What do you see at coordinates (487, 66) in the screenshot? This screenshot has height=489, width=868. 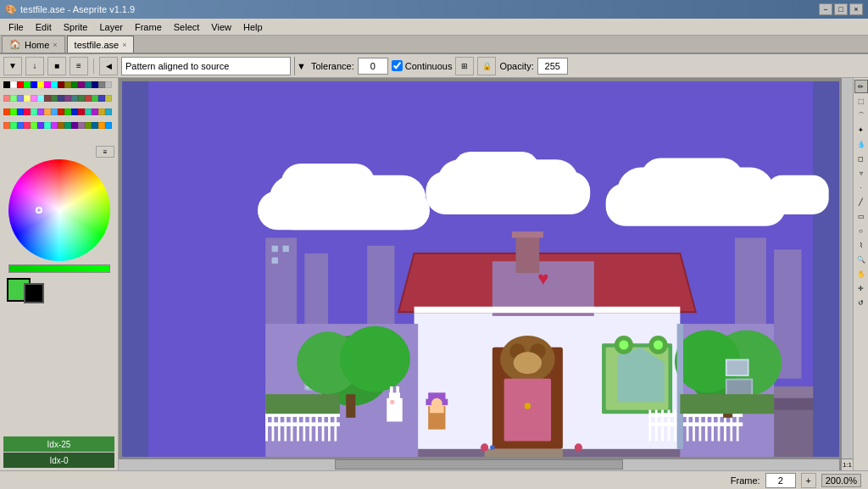 I see `tool-lock: 🔒` at bounding box center [487, 66].